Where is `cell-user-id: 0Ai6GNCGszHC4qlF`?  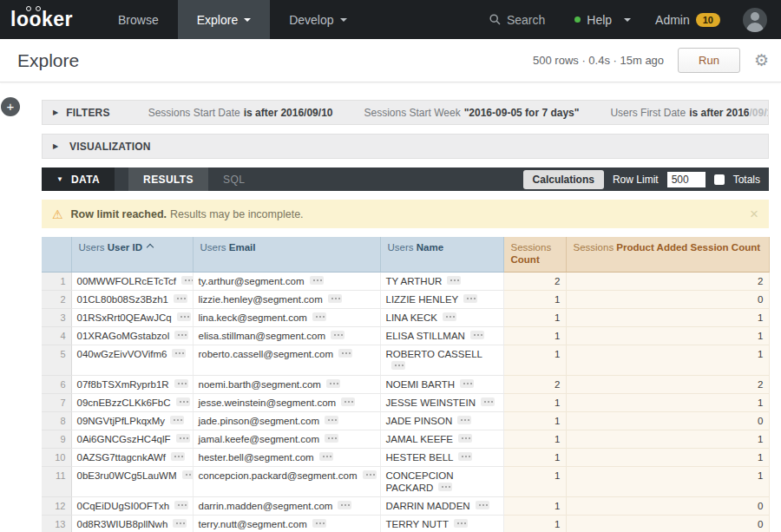
cell-user-id: 0Ai6GNCGszHC4qlF is located at coordinates (132, 439).